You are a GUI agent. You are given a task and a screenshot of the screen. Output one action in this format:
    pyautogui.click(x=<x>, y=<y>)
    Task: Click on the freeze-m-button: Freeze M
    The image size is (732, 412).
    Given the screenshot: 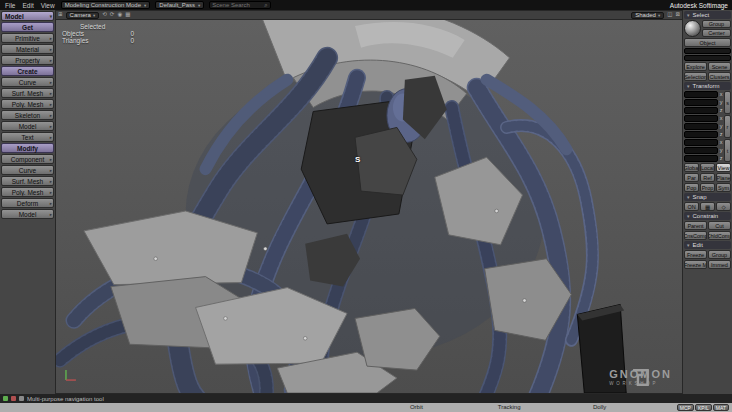 What is the action you would take?
    pyautogui.click(x=696, y=264)
    